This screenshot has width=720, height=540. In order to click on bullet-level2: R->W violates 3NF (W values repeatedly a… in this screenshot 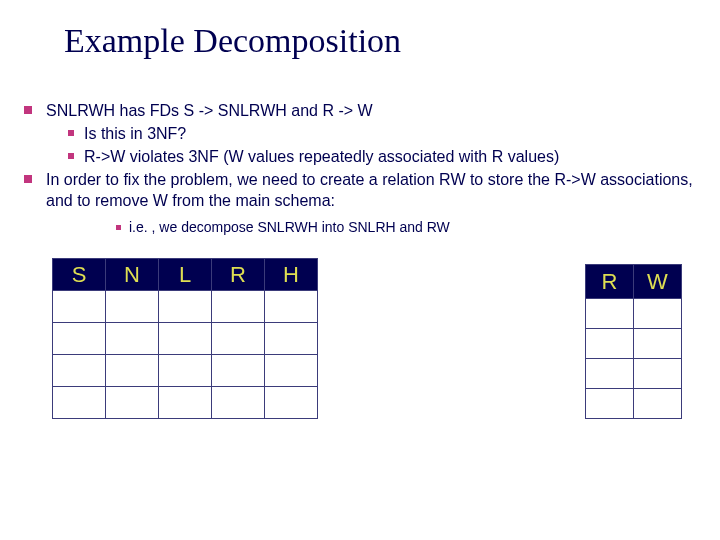, I will do `click(382, 156)`.